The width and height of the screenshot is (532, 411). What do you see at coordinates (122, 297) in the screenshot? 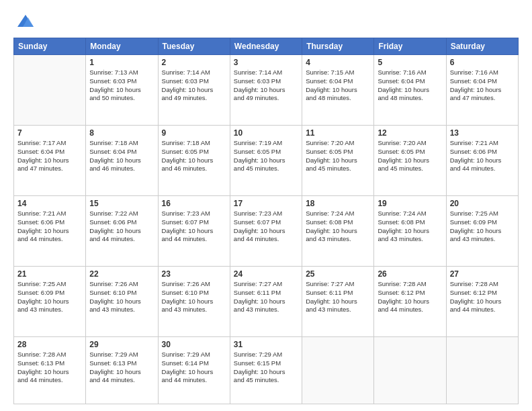
I see `day-info: Sunrise: 7:26 AM Sunset: 6:10 PM Dayligh…` at bounding box center [122, 297].